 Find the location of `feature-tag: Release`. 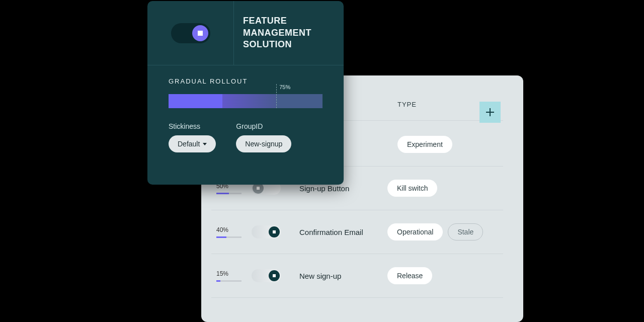

feature-tag: Release is located at coordinates (410, 276).